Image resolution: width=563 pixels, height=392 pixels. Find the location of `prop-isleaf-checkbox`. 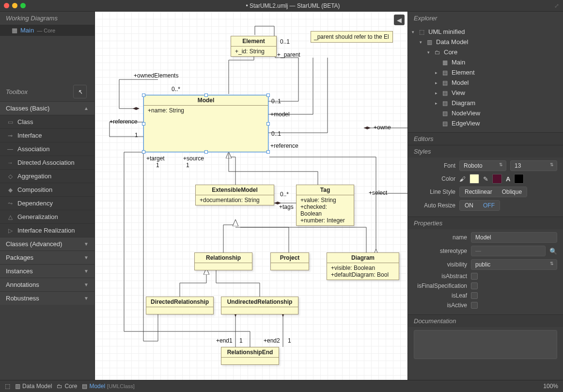

prop-isleaf-checkbox is located at coordinates (474, 296).